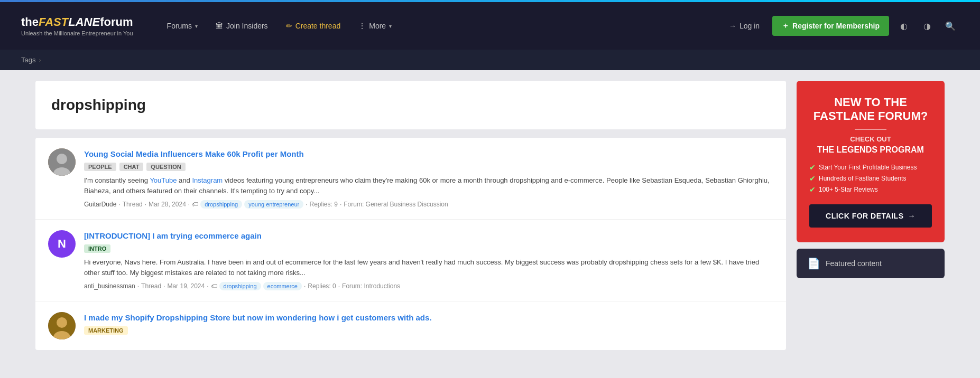 The height and width of the screenshot is (378, 980). What do you see at coordinates (282, 286) in the screenshot?
I see `thread-tag-ecommerce: ecommerce` at bounding box center [282, 286].